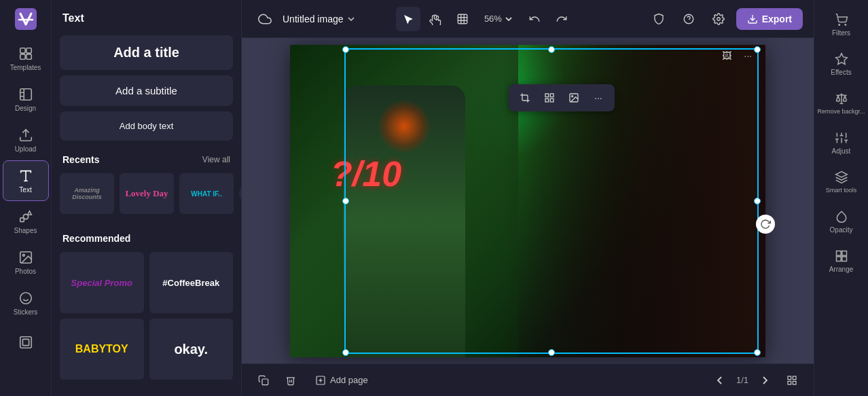  What do you see at coordinates (725, 19) in the screenshot?
I see `topbar-right: Export` at bounding box center [725, 19].